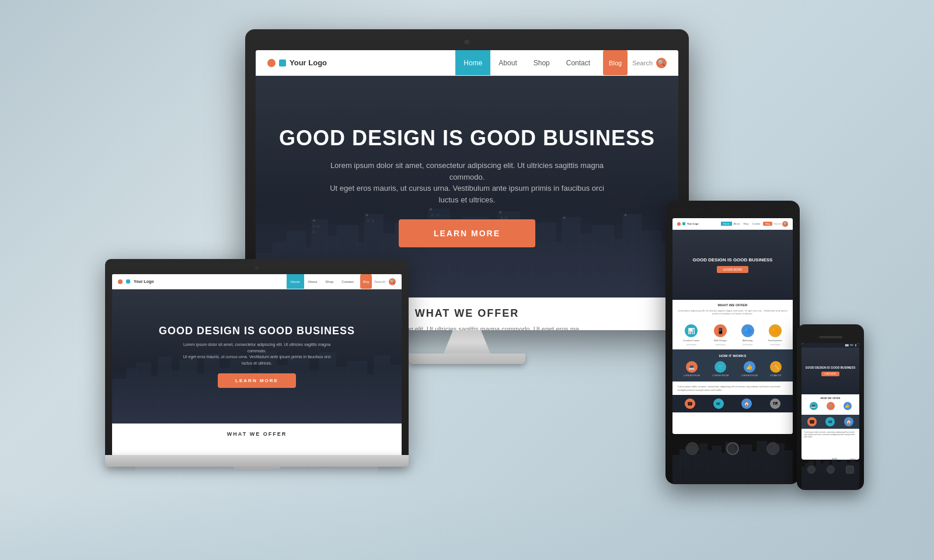 This screenshot has height=560, width=934. Describe the element at coordinates (720, 341) in the screenshot. I see `tablet-icon-label-2: Web Design` at that location.